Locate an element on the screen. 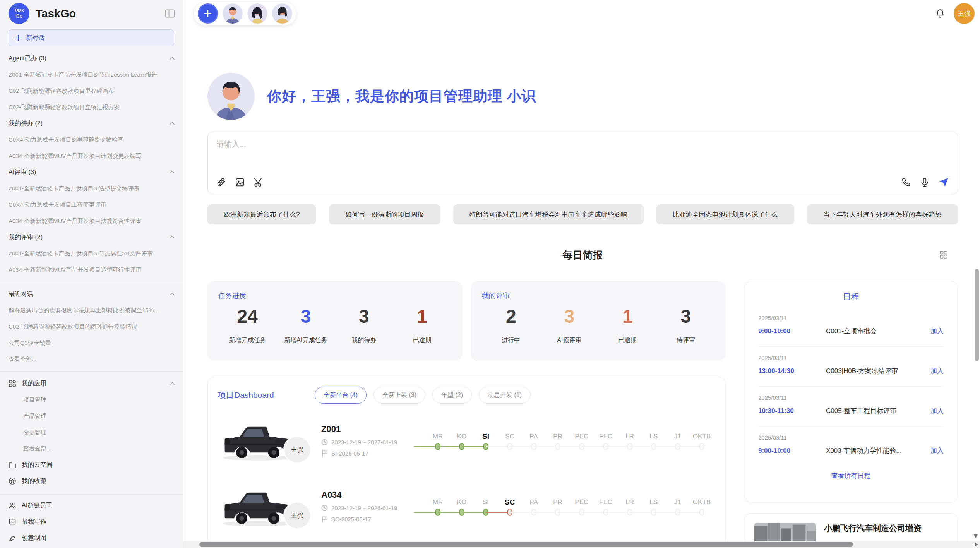 The image size is (980, 548). logo-text-top: Task is located at coordinates (19, 11).